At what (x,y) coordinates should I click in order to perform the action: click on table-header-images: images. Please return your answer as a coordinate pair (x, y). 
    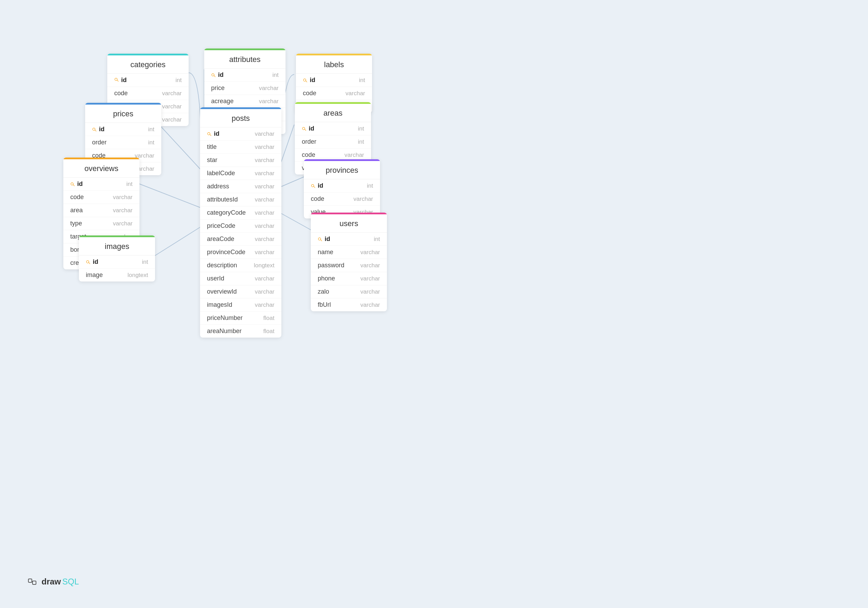
    Looking at the image, I should click on (117, 246).